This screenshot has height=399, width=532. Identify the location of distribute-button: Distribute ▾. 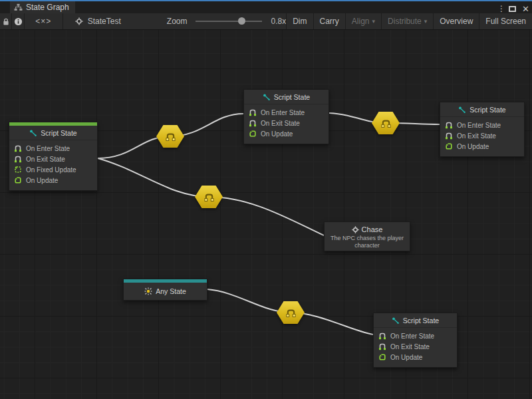
(407, 21).